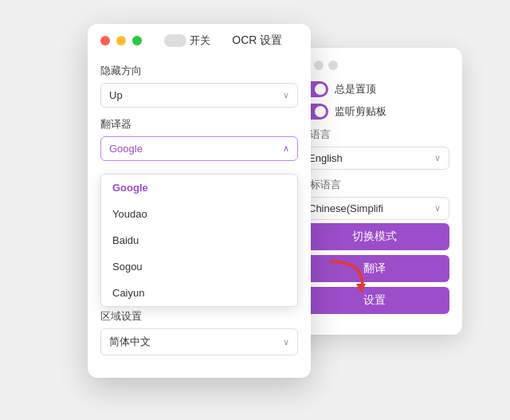 This screenshot has height=420, width=510. I want to click on target-lang-select: Chinese(Simplifi ∨, so click(375, 209).